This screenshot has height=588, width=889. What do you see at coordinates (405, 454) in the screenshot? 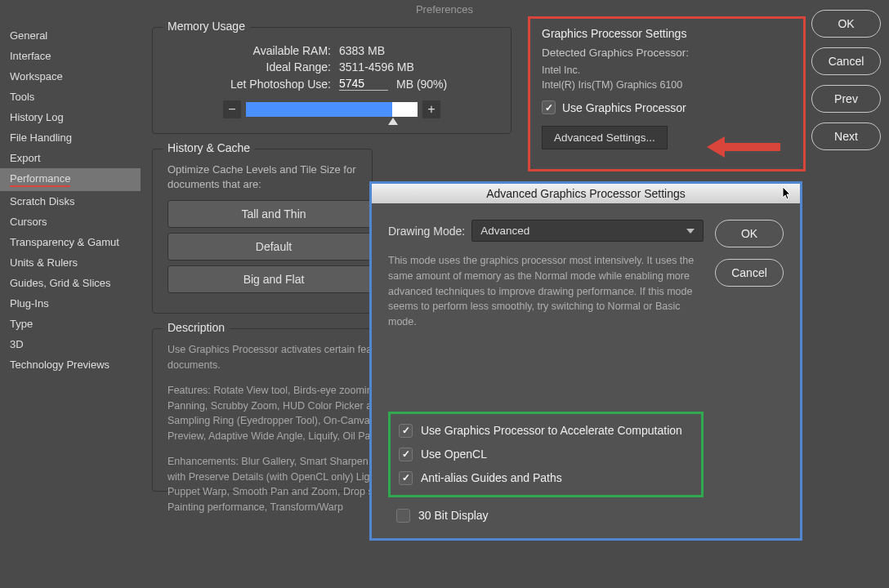
I see `chk-opencl` at bounding box center [405, 454].